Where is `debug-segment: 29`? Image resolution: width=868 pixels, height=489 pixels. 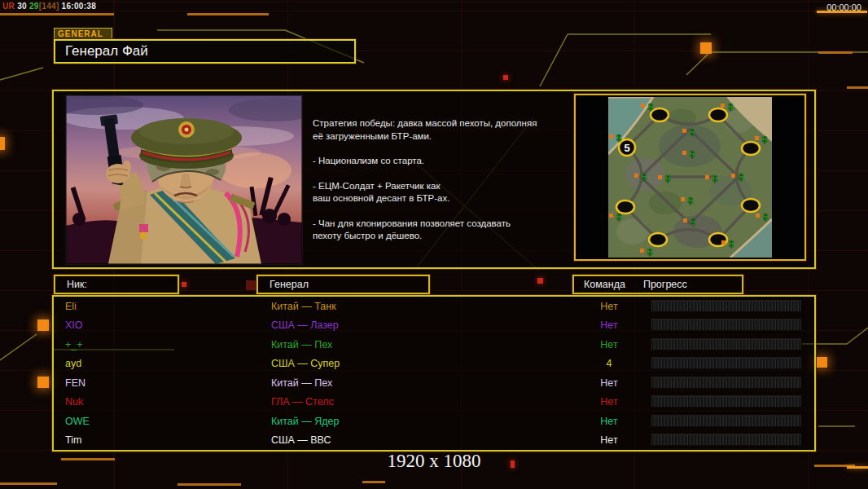 debug-segment: 29 is located at coordinates (33, 7).